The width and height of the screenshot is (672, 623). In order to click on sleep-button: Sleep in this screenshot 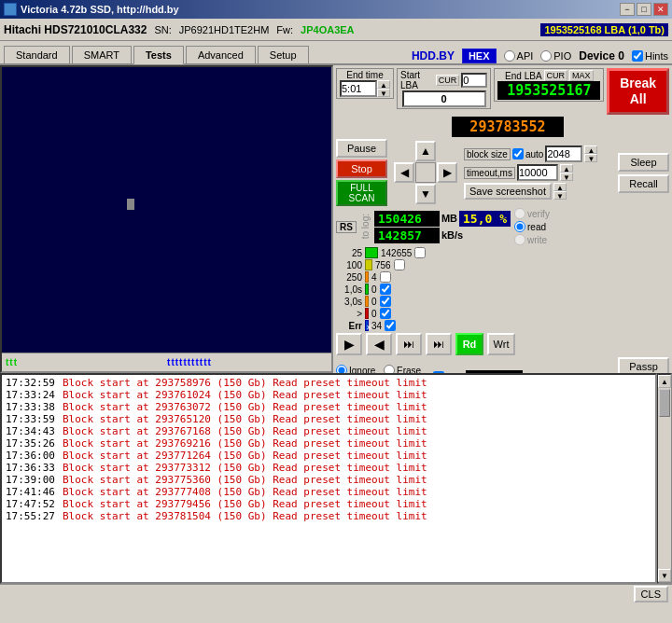, I will do `click(644, 162)`.